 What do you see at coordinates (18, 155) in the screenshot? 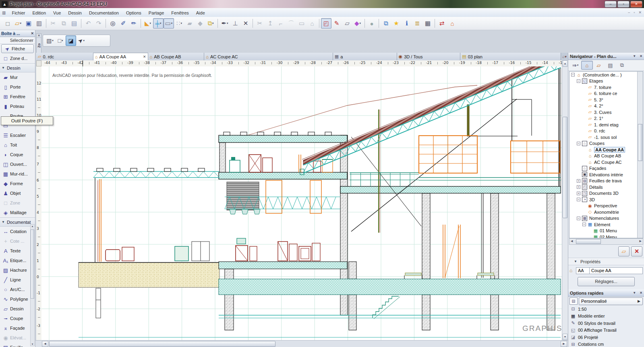
I see `toolbox-item-coque: ◗Coque` at bounding box center [18, 155].